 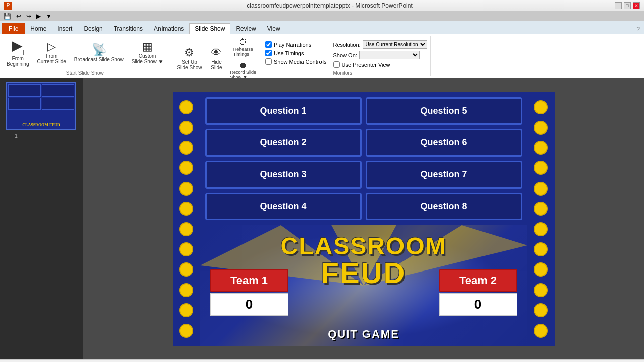 What do you see at coordinates (85, 53) in the screenshot?
I see `start-slideshow-buttons: ▶| FromBeginning ▷ FromCurrent Slide 📡 B…` at bounding box center [85, 53].